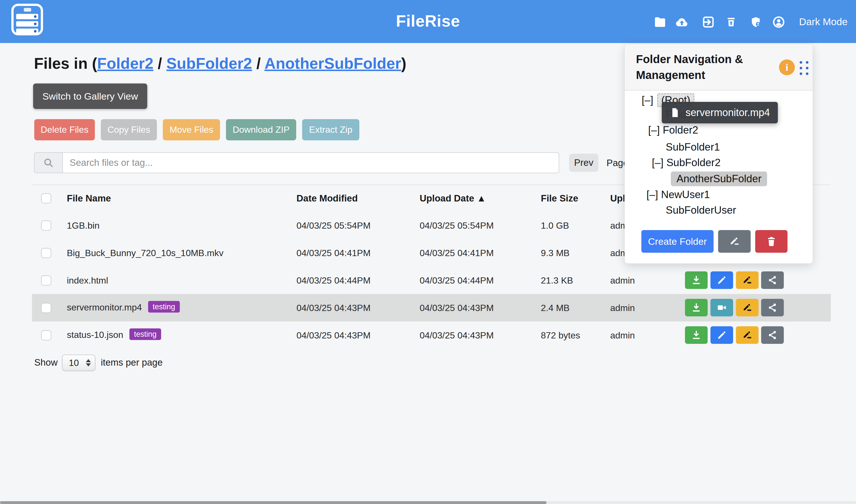 The image size is (856, 504). I want to click on items-per-page-value: 10, so click(74, 363).